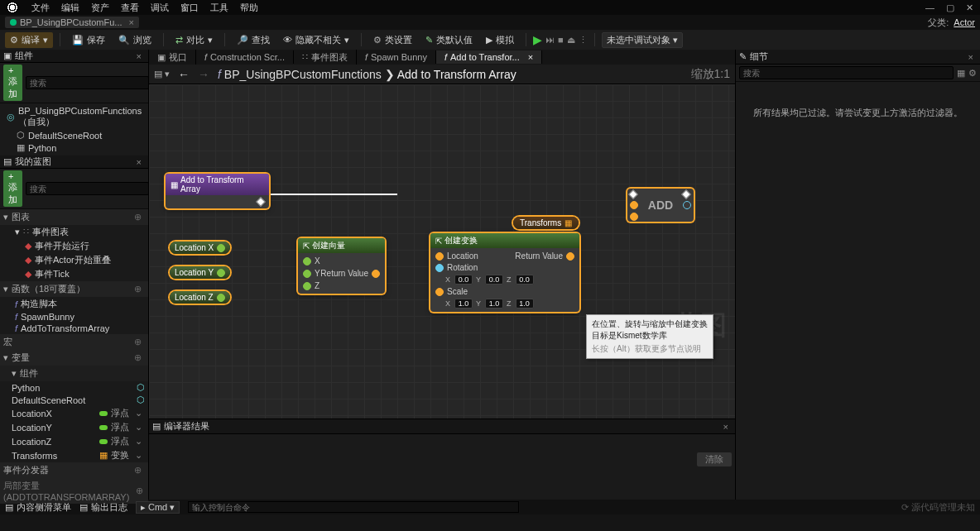  I want to click on input-pin-z, so click(307, 286).